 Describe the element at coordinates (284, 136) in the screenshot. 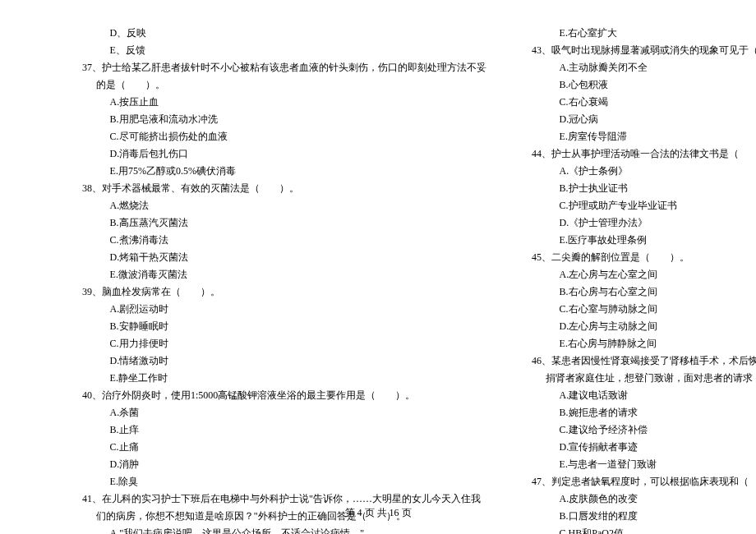

I see `opt: C.尽可能挤出损伤处的血液` at that location.